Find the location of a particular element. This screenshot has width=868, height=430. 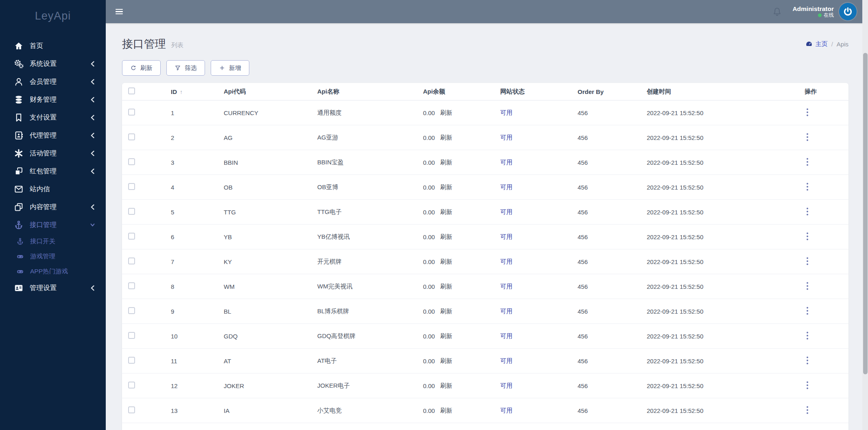

sidebar-item: 红包管理 is located at coordinates (53, 171).